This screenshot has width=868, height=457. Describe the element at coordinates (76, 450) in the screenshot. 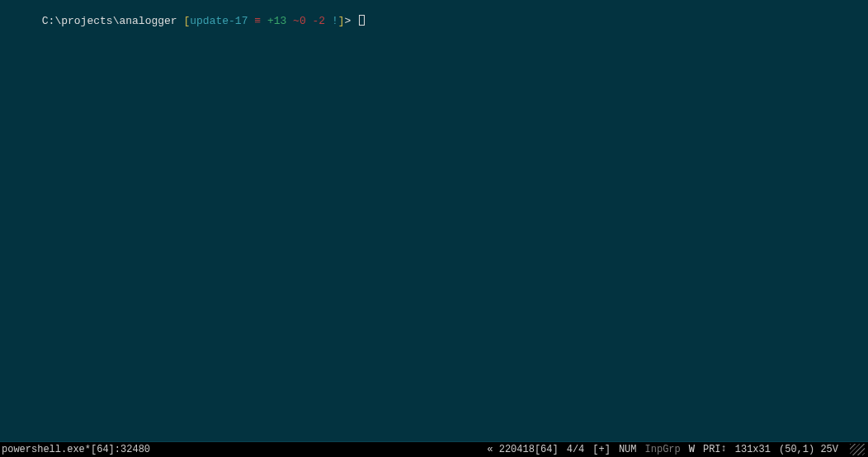

I see `status-process: powershell.exe*[64]:32480` at that location.